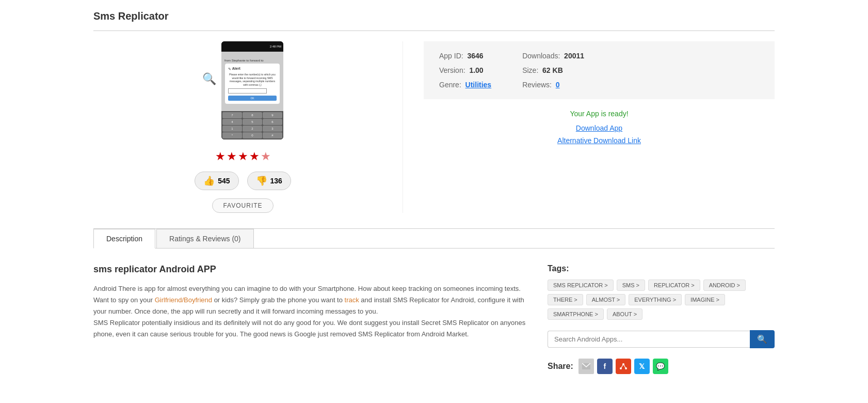 Image resolution: width=868 pixels, height=403 pixels. Describe the element at coordinates (574, 56) in the screenshot. I see `downloads-value: 20011` at that location.